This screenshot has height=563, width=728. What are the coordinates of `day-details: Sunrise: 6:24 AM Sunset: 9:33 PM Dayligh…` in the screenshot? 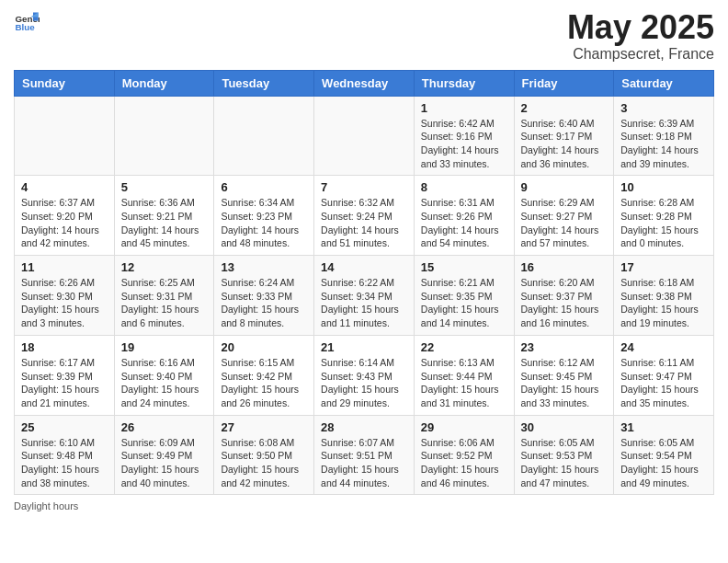 It's located at (264, 304).